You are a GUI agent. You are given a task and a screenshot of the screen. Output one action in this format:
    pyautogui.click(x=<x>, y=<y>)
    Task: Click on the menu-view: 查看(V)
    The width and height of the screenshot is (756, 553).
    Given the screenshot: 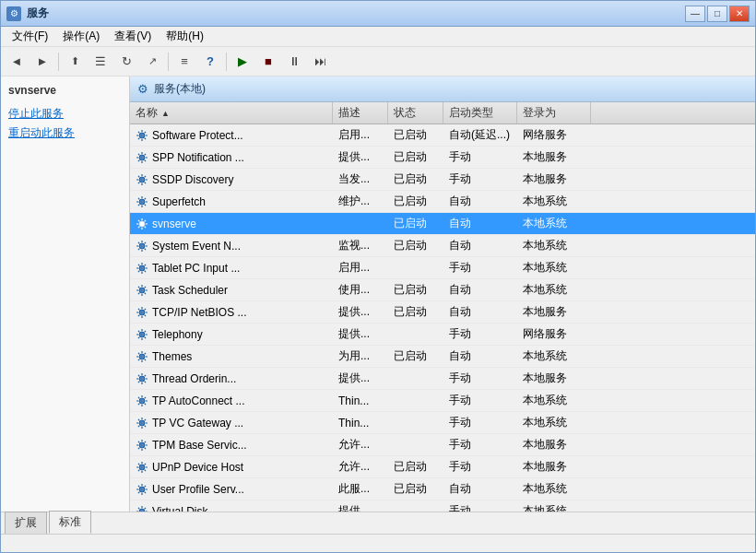 What is the action you would take?
    pyautogui.click(x=133, y=37)
    